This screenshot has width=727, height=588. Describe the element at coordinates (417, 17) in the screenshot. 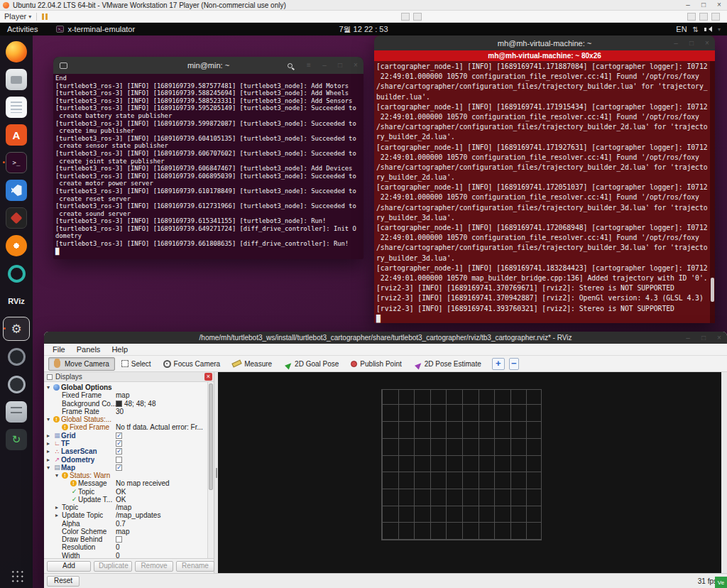

I see `vm-devices-icon` at that location.